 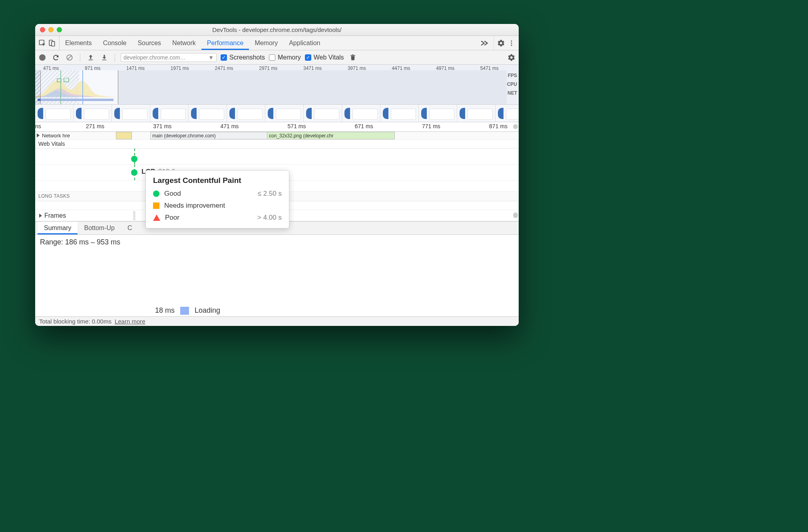 What do you see at coordinates (211, 58) in the screenshot?
I see `chevron-down-icon: ▼` at bounding box center [211, 58].